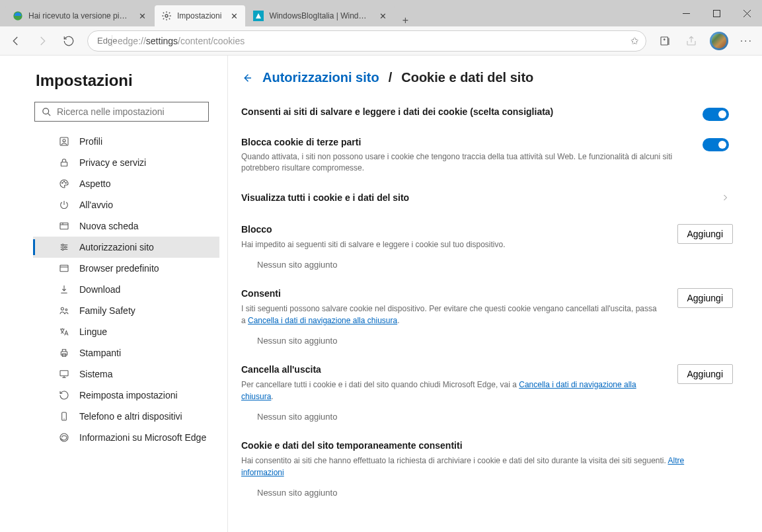 The width and height of the screenshot is (762, 532). Describe the element at coordinates (126, 247) in the screenshot. I see `nav-autorizzazioni-sito: Autorizzazioni sito` at that location.